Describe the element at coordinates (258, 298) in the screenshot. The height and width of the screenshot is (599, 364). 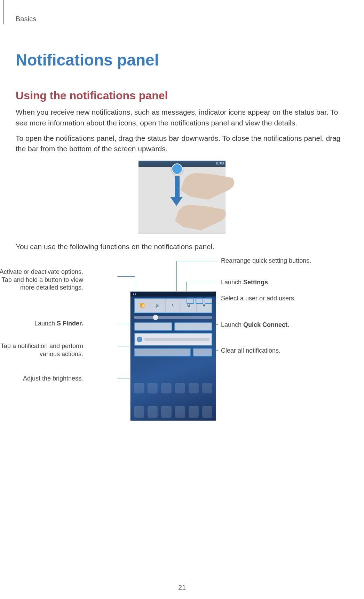
I see `callout-users: Select a user or add users.` at that location.